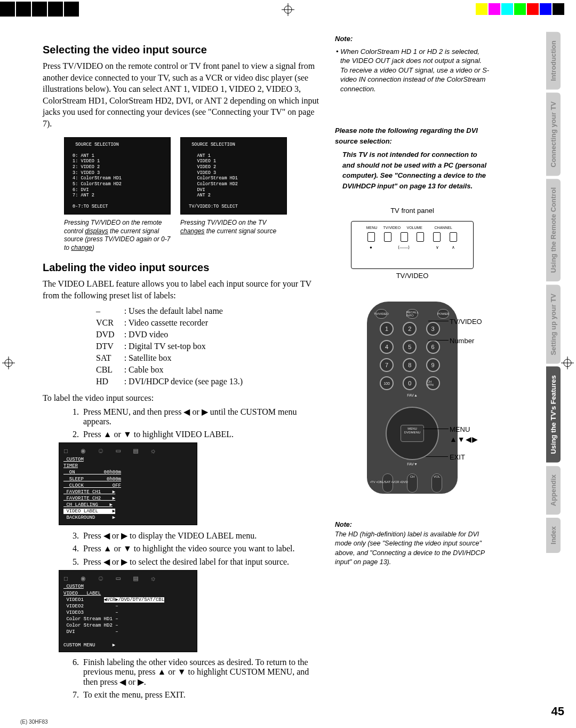 The width and height of the screenshot is (576, 728). Describe the element at coordinates (203, 416) in the screenshot. I see `list-item: Press MENU, and then press ◀ or ▶ until …` at that location.